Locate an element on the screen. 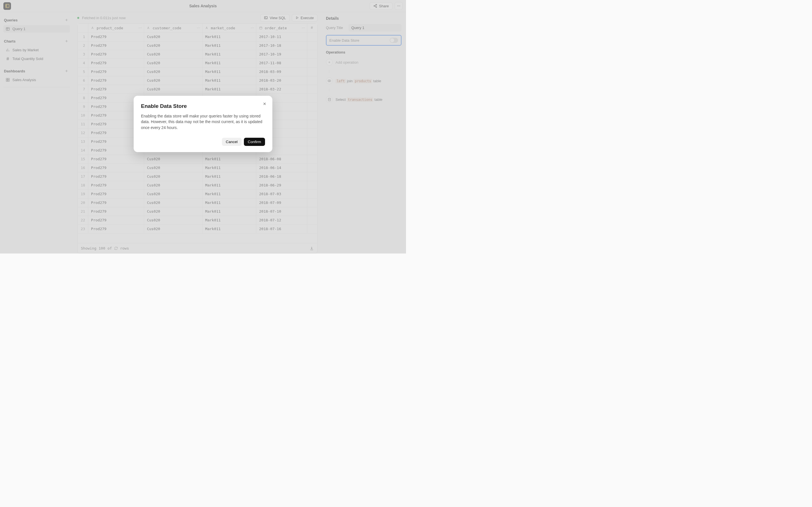 This screenshot has width=812, height=507. enable-data-store-modal: Enable Data Store Enabling the data stor… is located at coordinates (203, 124).